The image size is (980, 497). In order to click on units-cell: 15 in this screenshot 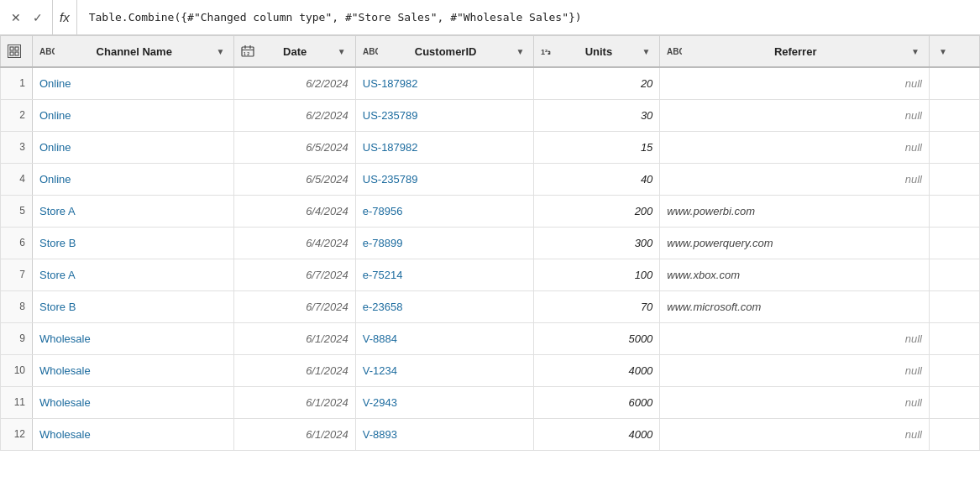, I will do `click(597, 147)`.